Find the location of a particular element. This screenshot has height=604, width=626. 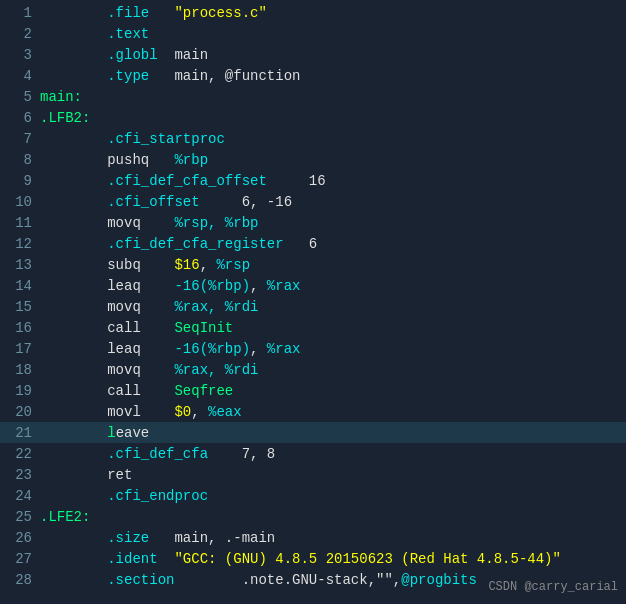

line-number: 22 is located at coordinates (18, 454).